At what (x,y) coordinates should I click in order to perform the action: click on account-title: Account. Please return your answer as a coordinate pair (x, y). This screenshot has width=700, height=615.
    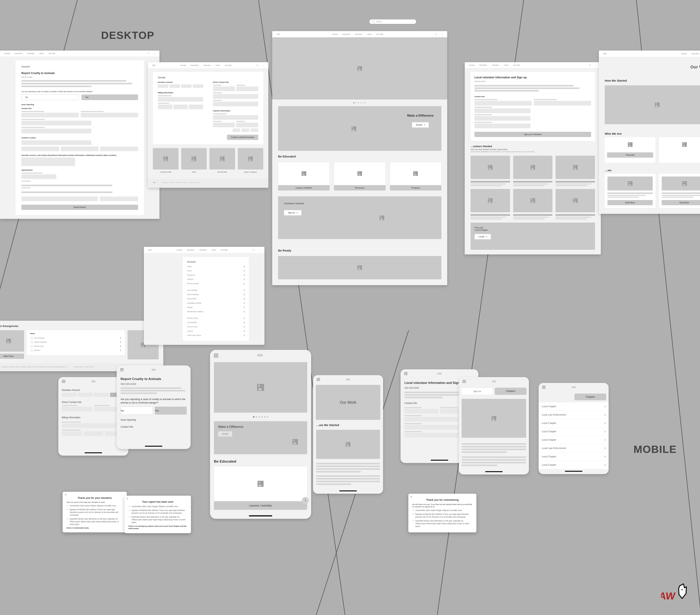
    Looking at the image, I should click on (79, 67).